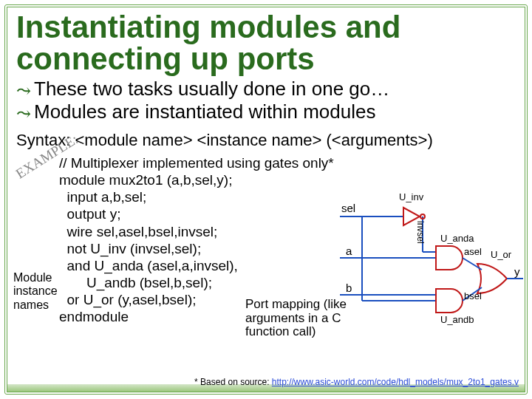 The width and height of the screenshot is (532, 399). What do you see at coordinates (35, 291) in the screenshot?
I see `instance-names-annotation: Module instance names` at bounding box center [35, 291].